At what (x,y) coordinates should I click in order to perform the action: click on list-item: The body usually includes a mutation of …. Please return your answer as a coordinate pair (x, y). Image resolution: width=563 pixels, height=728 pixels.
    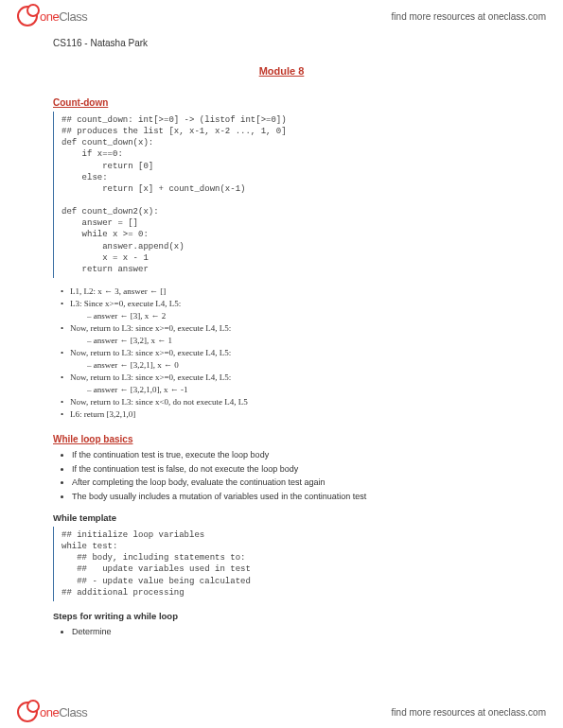
    Looking at the image, I should click on (291, 496).